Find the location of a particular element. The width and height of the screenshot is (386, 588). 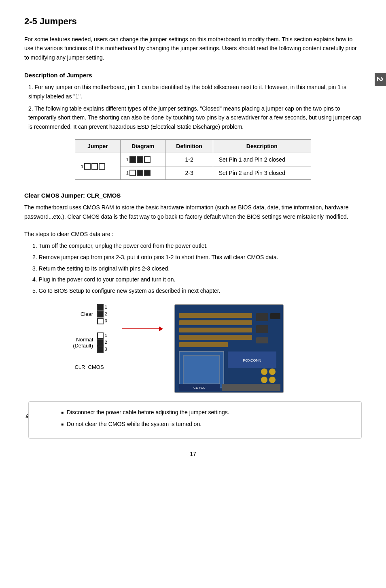

description-12: Set Pin 1 and Pin 2 closed is located at coordinates (262, 160).